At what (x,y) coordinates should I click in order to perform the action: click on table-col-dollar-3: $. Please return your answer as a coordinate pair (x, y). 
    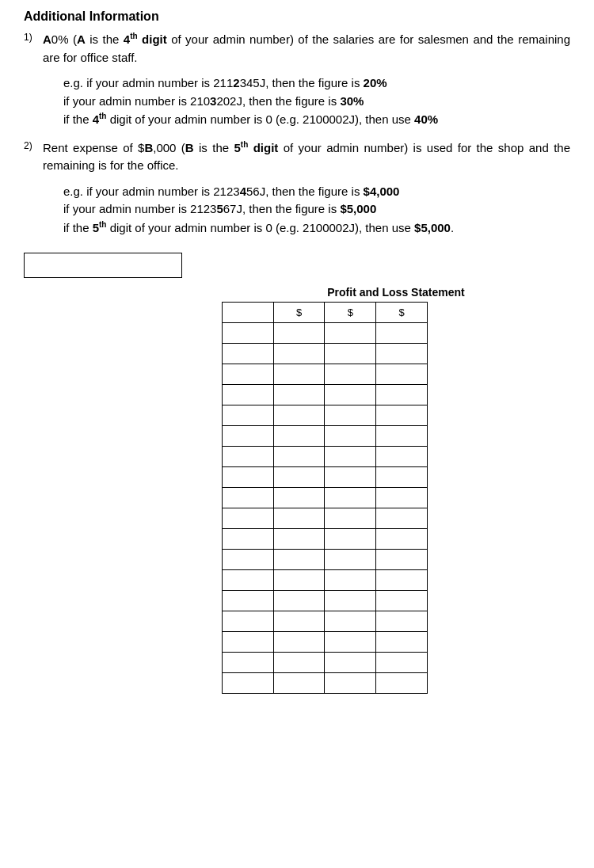
    Looking at the image, I should click on (402, 313).